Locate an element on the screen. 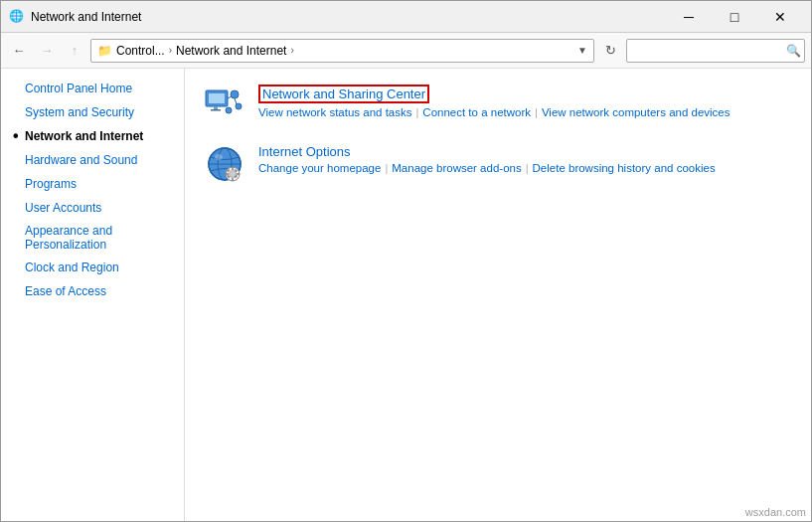 This screenshot has width=812, height=522. window-icon: 🌐 is located at coordinates (17, 17).